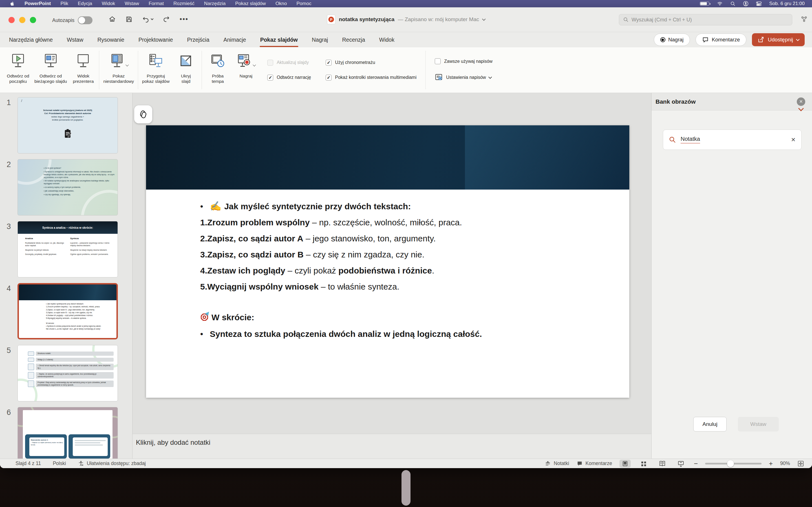  Describe the element at coordinates (801, 102) in the screenshot. I see `close-panel-icon: ✕` at that location.